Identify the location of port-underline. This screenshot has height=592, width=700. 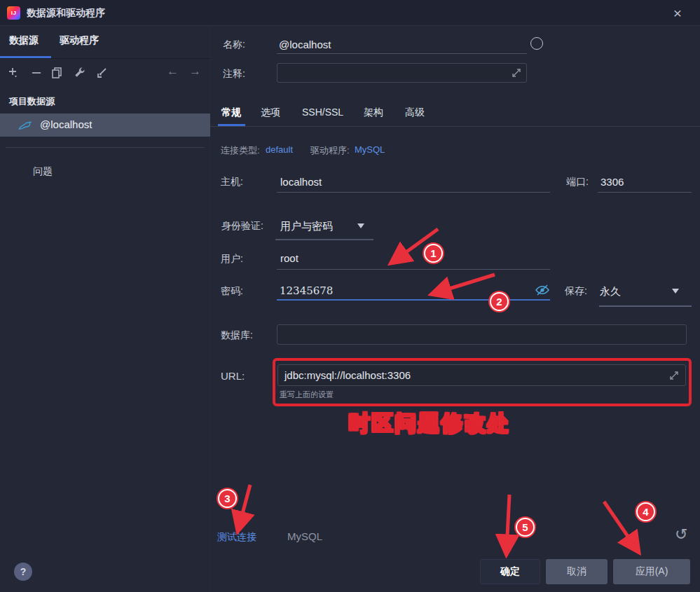
(645, 192).